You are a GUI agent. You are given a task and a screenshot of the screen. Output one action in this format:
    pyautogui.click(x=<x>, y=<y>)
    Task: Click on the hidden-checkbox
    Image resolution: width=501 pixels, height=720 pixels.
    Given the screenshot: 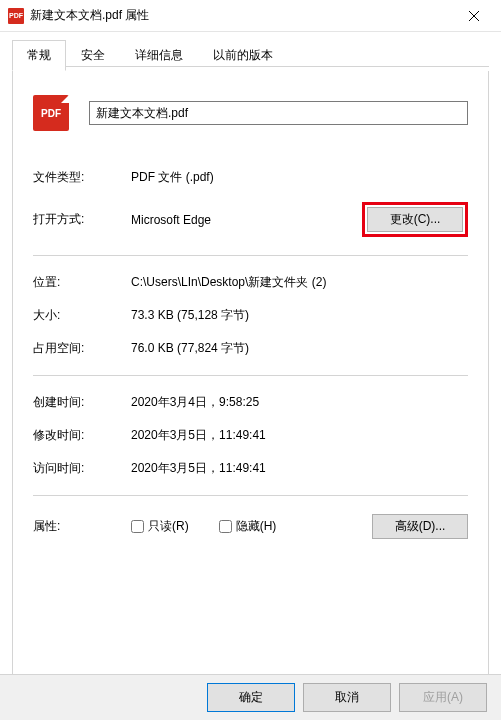 What is the action you would take?
    pyautogui.click(x=226, y=526)
    